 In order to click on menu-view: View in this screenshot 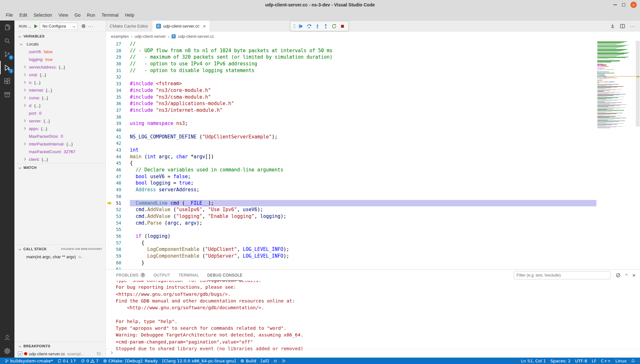, I will do `click(63, 15)`.